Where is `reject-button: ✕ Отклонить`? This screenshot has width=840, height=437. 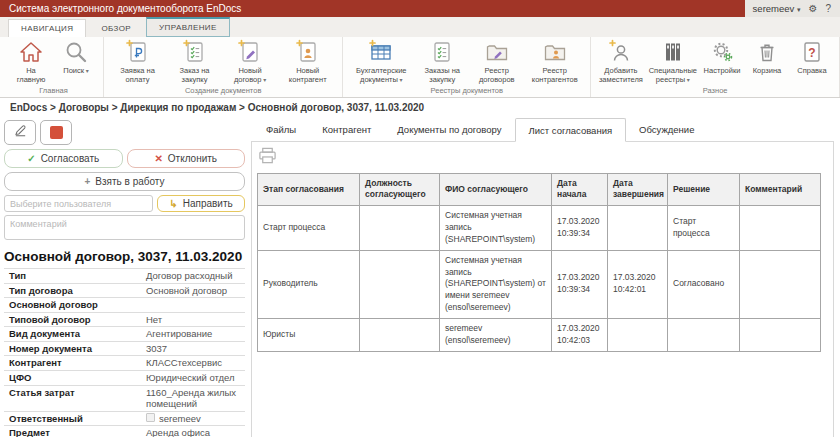
reject-button: ✕ Отклонить is located at coordinates (186, 158).